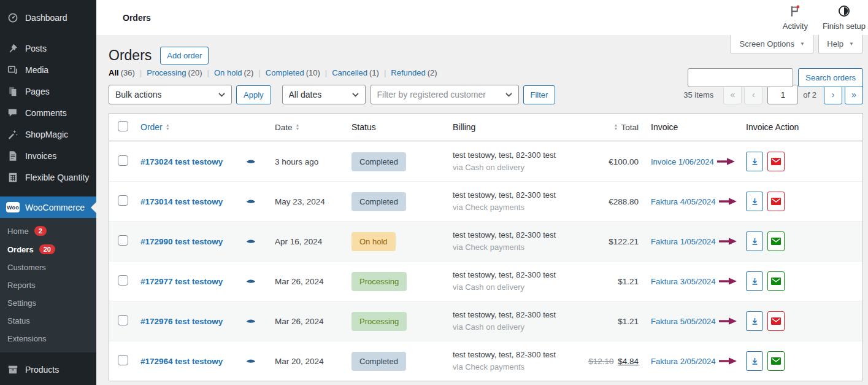  I want to click on customer-filter-select: Filter by registered customer, so click(445, 95).